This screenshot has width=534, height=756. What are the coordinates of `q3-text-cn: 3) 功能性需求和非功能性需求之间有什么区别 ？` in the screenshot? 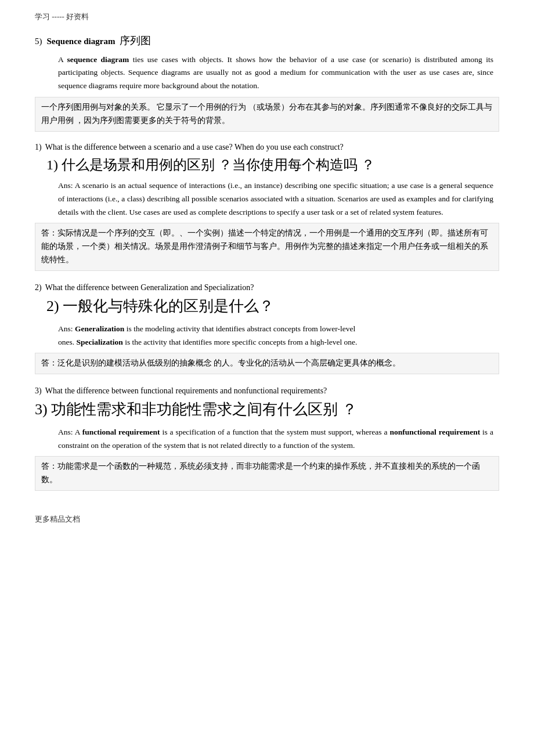 It's located at (267, 410).